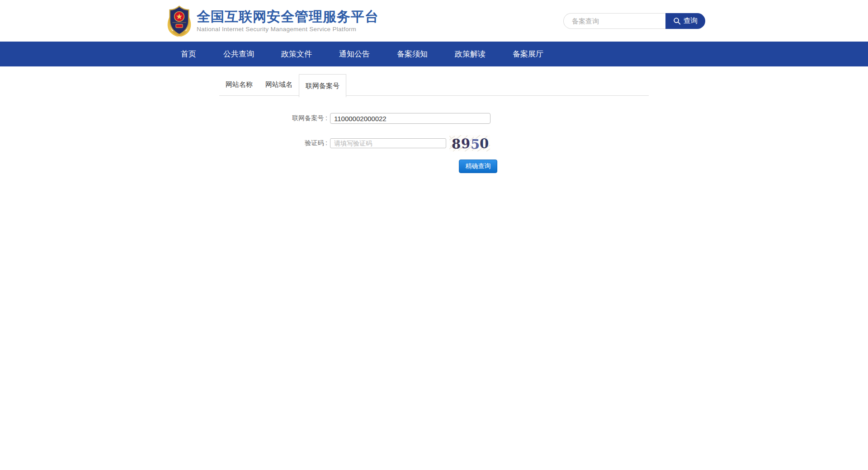 The width and height of the screenshot is (868, 470). Describe the element at coordinates (275, 143) in the screenshot. I see `captcha-label: 验证码 :` at that location.